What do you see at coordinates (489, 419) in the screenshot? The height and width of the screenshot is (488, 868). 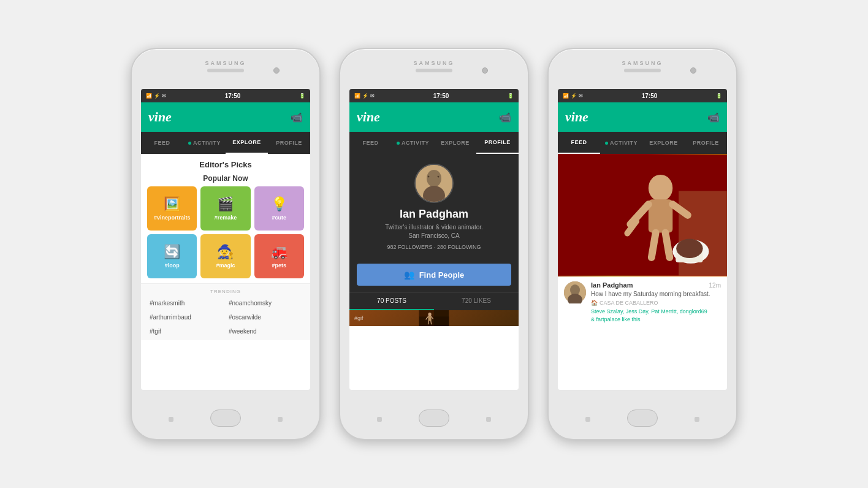 I see `phone2-nav-right` at bounding box center [489, 419].